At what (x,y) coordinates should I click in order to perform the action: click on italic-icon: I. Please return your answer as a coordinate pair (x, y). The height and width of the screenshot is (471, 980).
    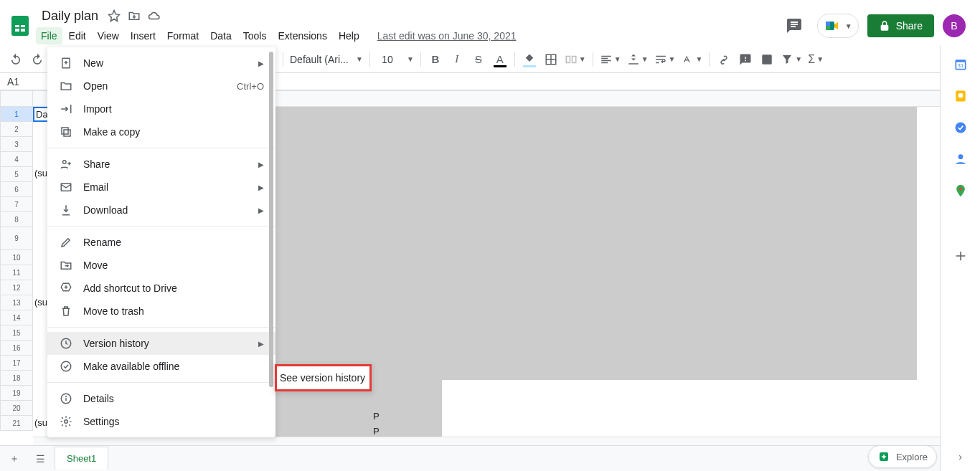
    Looking at the image, I should click on (457, 60).